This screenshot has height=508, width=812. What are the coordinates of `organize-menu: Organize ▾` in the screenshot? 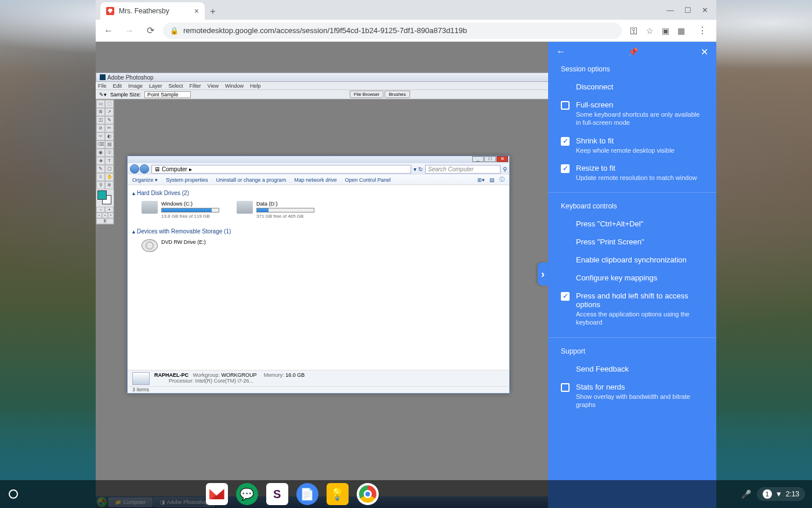 It's located at (145, 180).